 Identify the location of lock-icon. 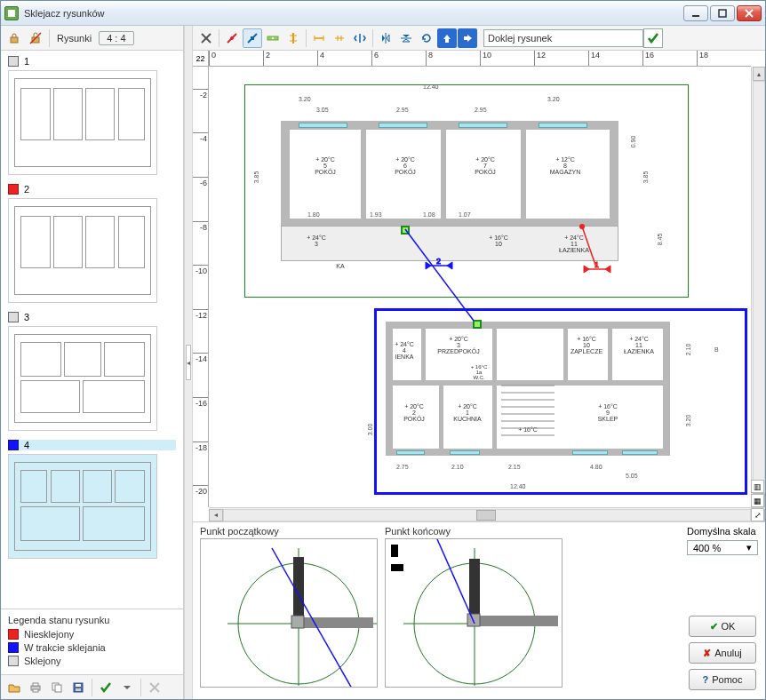
(14, 38).